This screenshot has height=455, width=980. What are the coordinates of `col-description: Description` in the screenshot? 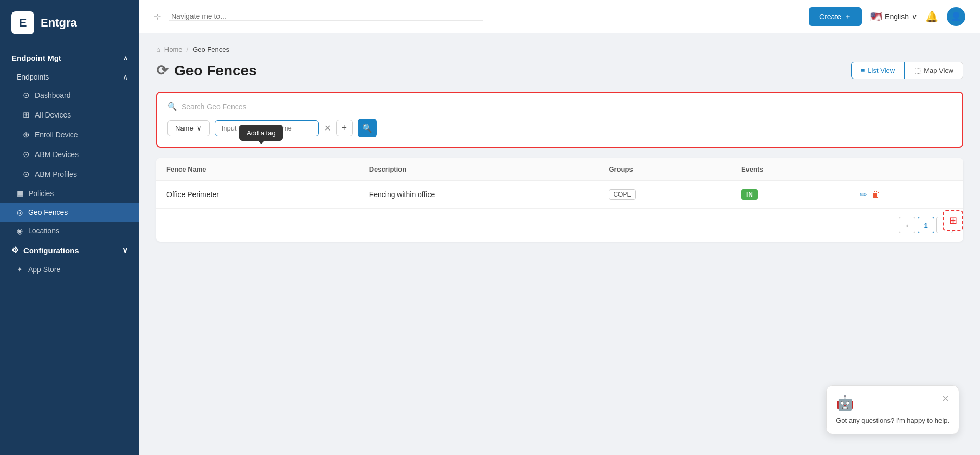 It's located at (479, 170).